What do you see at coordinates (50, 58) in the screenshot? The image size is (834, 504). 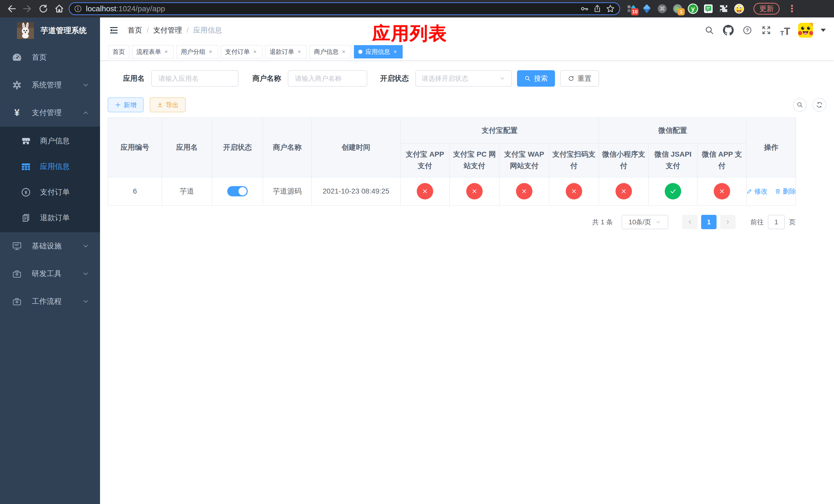 I see `sidebar-item-home: 首页` at bounding box center [50, 58].